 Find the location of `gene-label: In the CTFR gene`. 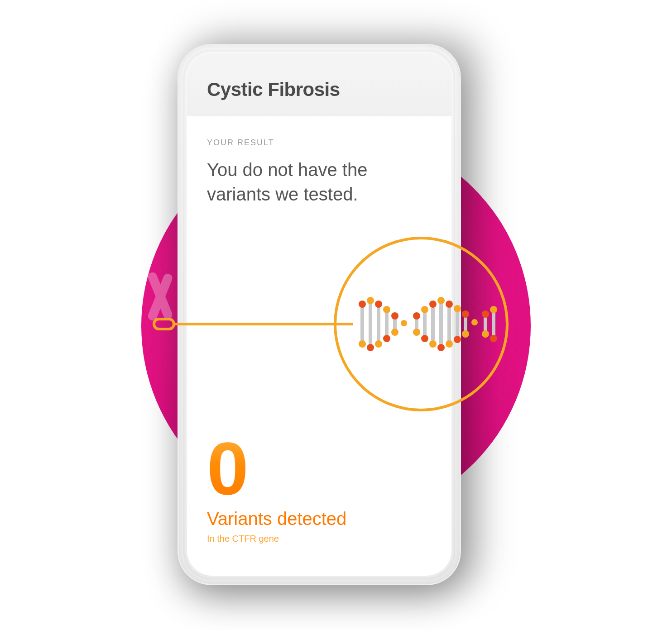

gene-label: In the CTFR gene is located at coordinates (277, 539).